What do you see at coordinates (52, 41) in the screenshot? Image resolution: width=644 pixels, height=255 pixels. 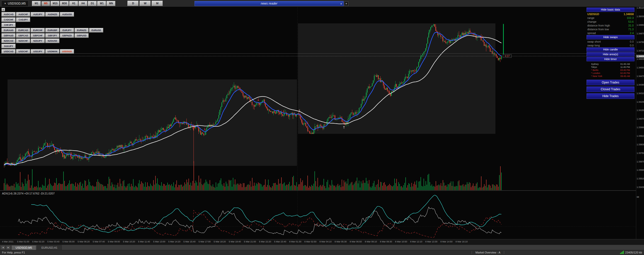 I see `symbol-button-nzdusd: NZDUSD` at bounding box center [52, 41].